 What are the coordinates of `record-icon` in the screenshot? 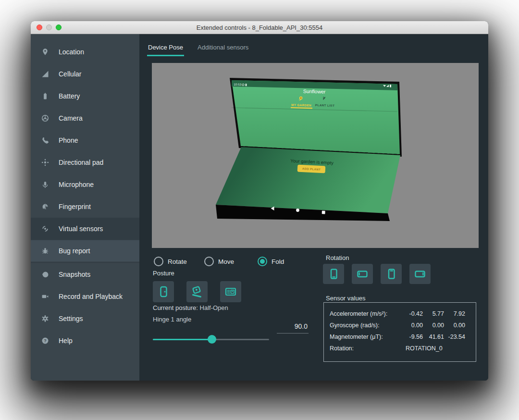 It's located at (45, 296).